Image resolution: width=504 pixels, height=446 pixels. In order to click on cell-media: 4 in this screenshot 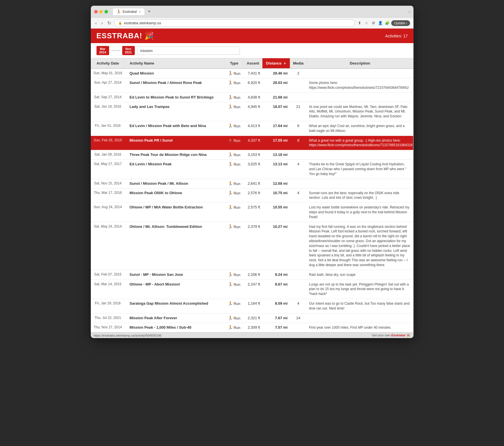, I will do `click(298, 169)`.